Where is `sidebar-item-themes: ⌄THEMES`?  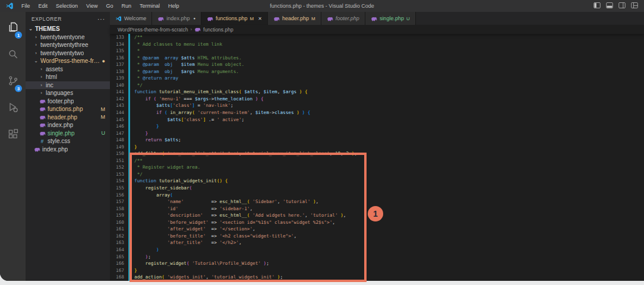 sidebar-item-themes: ⌄THEMES is located at coordinates (68, 29).